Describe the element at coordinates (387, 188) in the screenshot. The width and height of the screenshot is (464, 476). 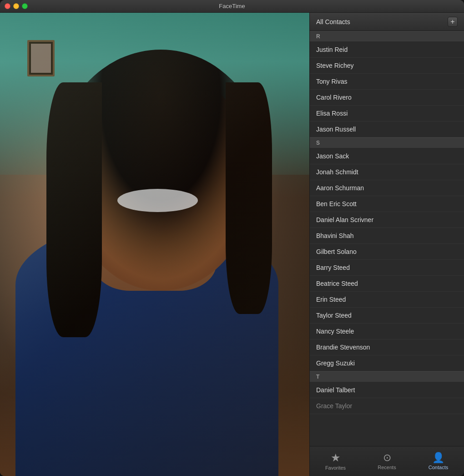
I see `contact-item: Aaron Schurman` at that location.